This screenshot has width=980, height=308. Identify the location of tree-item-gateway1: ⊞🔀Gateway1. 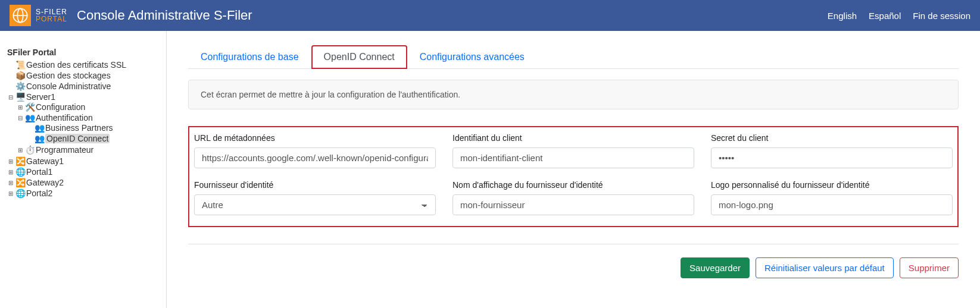
(83, 161).